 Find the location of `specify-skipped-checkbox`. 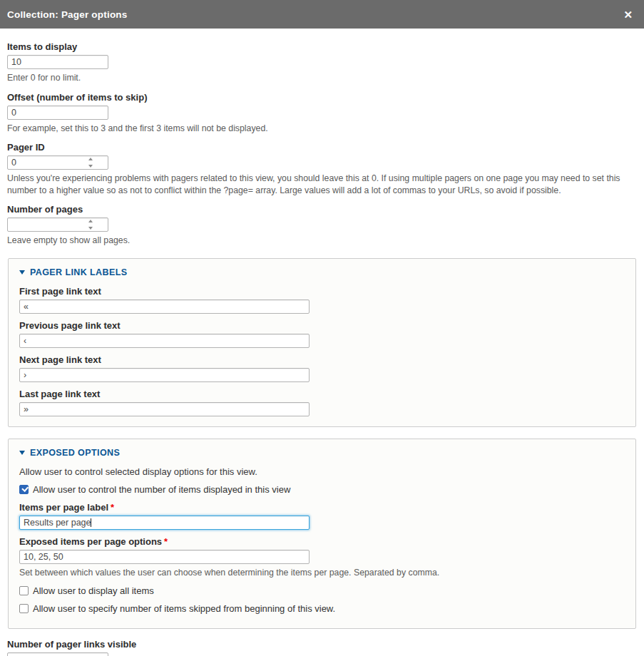

specify-skipped-checkbox is located at coordinates (24, 609).